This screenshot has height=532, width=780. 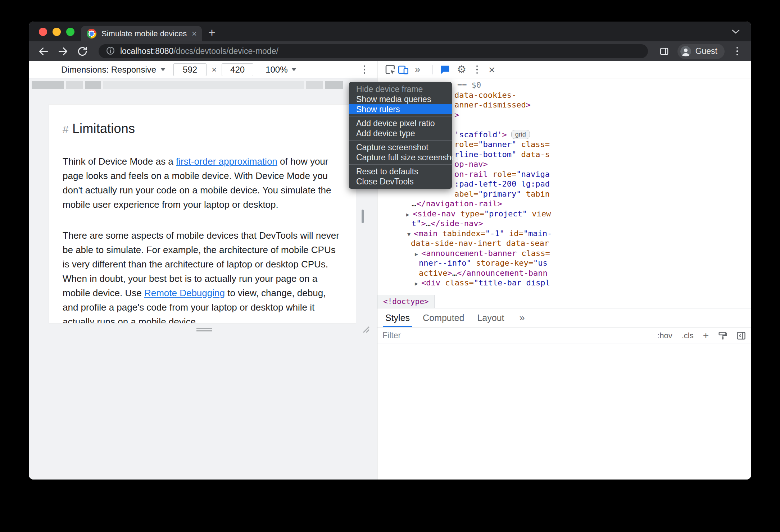 What do you see at coordinates (564, 273) in the screenshot?
I see `dom-tree-line: active>…</announcement-bann` at bounding box center [564, 273].